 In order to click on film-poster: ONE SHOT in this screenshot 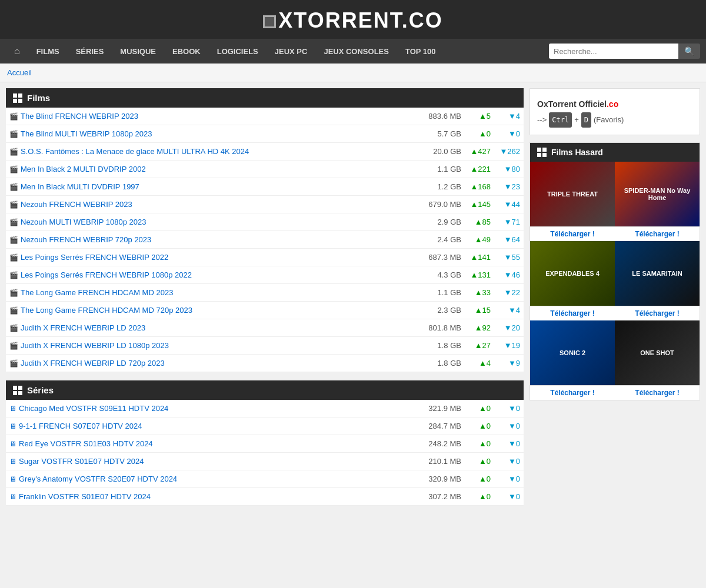, I will do `click(657, 353)`.